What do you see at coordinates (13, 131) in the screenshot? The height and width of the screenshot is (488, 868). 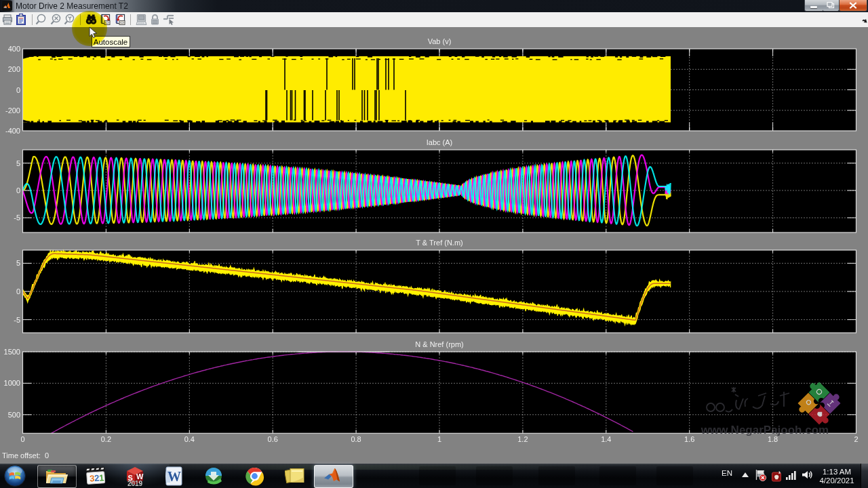 I see `svg-text: -400` at bounding box center [13, 131].